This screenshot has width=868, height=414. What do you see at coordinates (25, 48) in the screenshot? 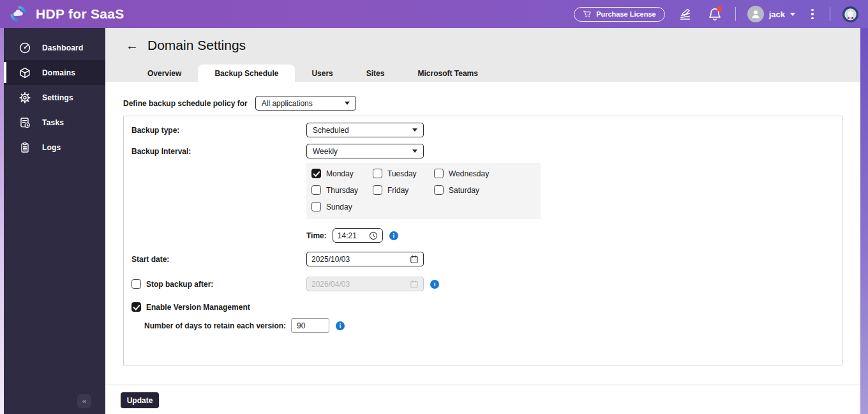
I see `gauge-icon` at bounding box center [25, 48].